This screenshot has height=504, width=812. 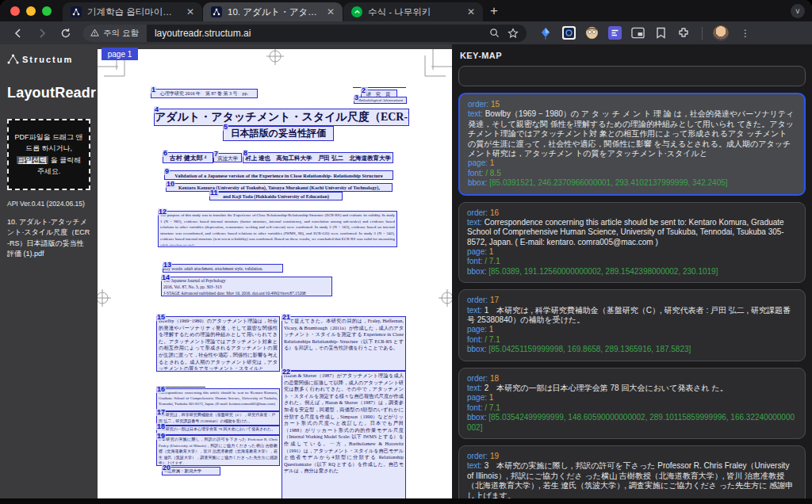 I want to click on tab-title: 기계학습 옵티마이저 성능 평가.pdf, so click(x=133, y=13).